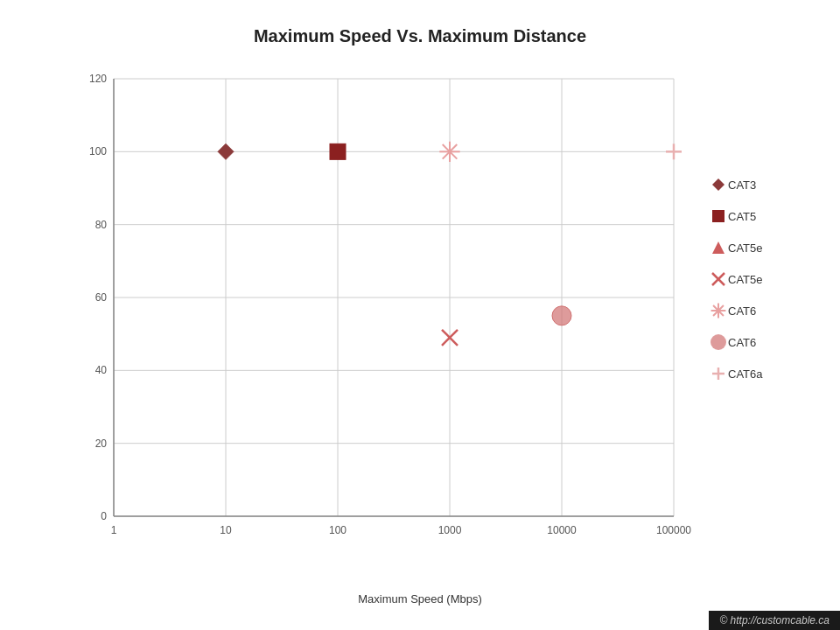  I want to click on legend: CAT3CAT5CAT5eCAT5eCAT6CAT6CAT6a, so click(766, 285).